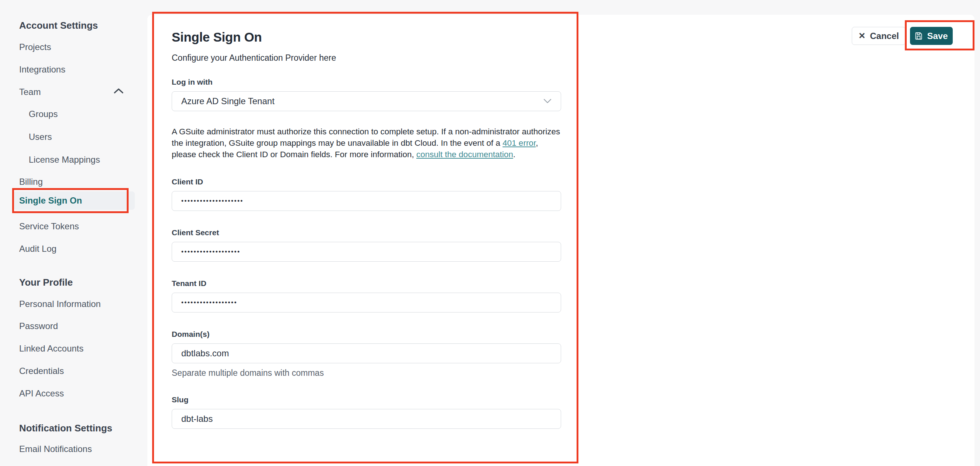 The height and width of the screenshot is (466, 980). Describe the element at coordinates (366, 233) in the screenshot. I see `client-secret-label: Client Secret` at that location.